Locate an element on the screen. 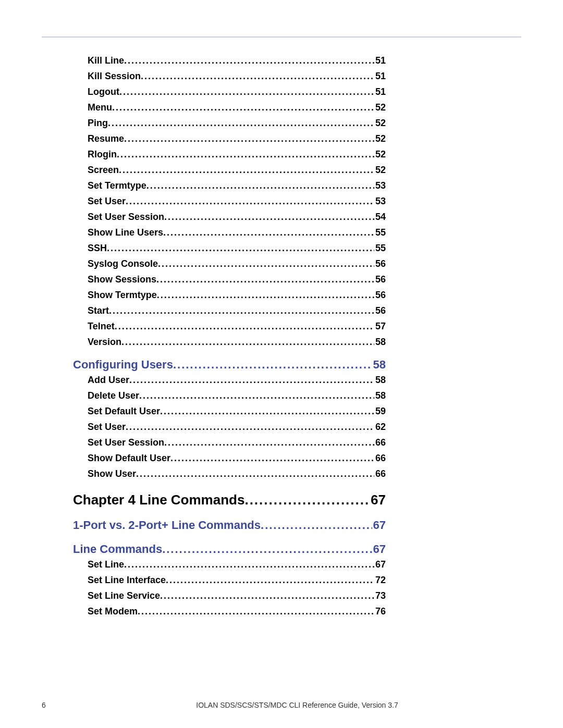 The height and width of the screenshot is (728, 563). toc-entry-label: Show User is located at coordinates (112, 474).